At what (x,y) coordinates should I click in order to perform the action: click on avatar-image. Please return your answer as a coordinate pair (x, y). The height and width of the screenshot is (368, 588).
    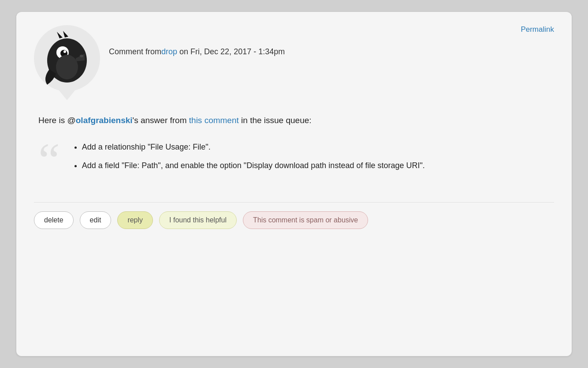
    Looking at the image, I should click on (67, 58).